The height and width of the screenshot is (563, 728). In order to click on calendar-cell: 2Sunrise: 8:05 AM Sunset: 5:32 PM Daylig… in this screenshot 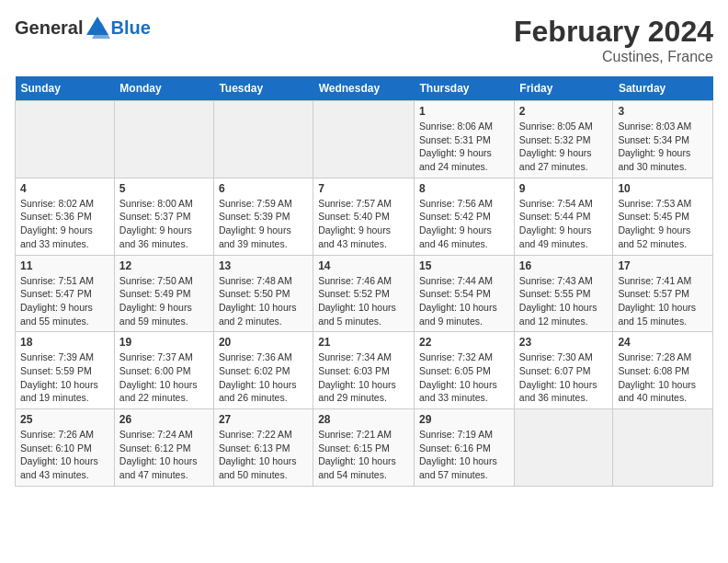, I will do `click(563, 140)`.